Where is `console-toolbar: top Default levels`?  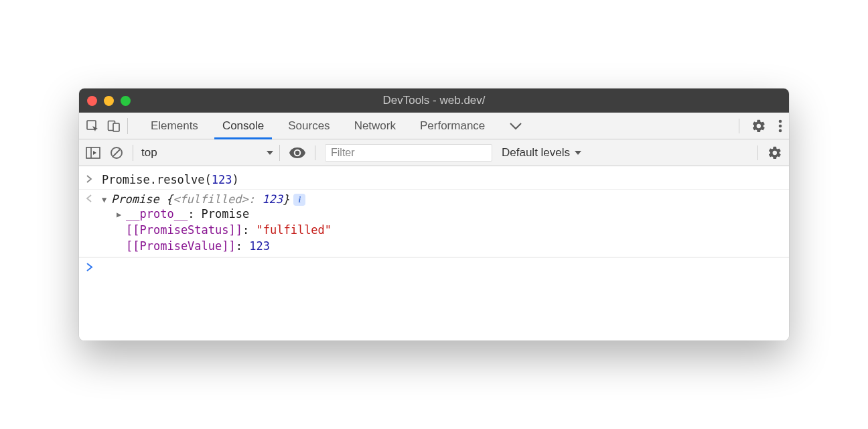
console-toolbar: top Default levels is located at coordinates (434, 153).